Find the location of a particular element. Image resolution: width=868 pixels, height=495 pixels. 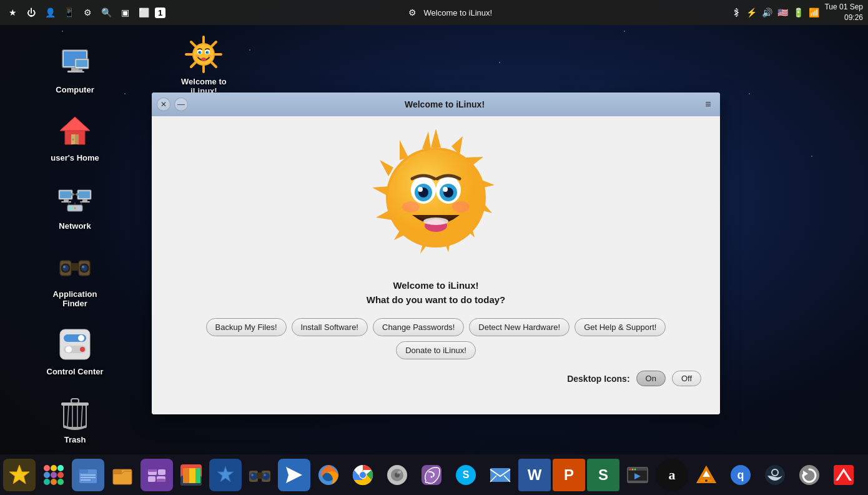

desktop-icons-on-button: On is located at coordinates (651, 379).